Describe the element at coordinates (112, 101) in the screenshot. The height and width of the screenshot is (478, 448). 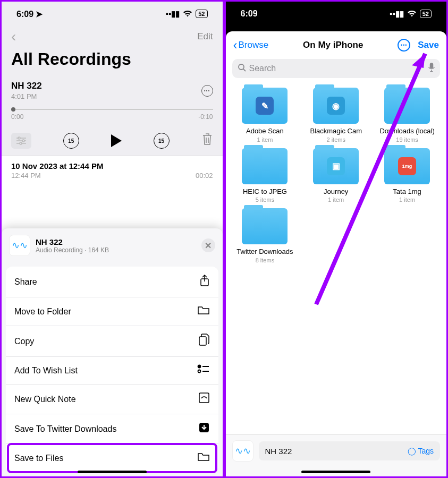
I see `recording-card: NH 322 4:01 PM ••• 0:00 -0:10` at that location.